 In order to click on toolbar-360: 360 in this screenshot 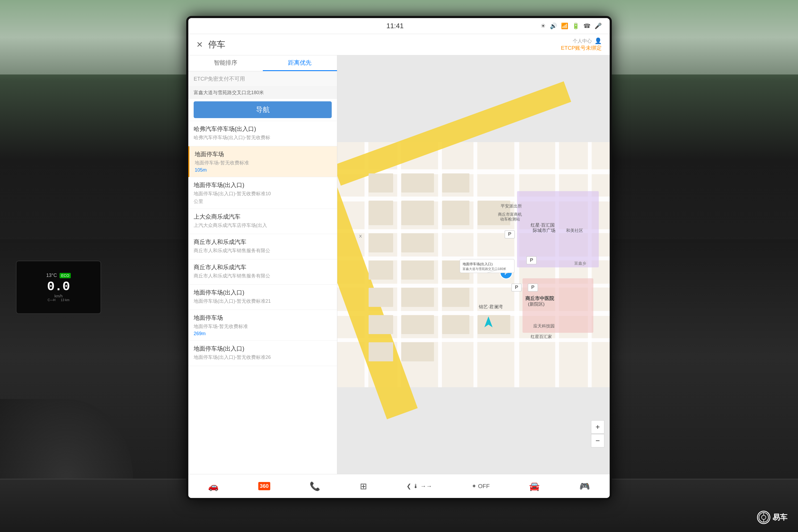, I will do `click(264, 486)`.